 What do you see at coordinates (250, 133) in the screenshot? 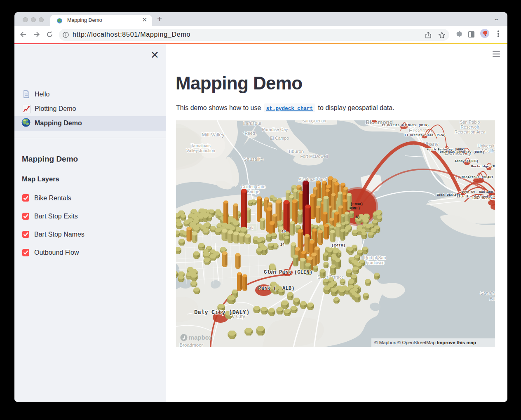
I see `svg-text: Reed` at bounding box center [250, 133].